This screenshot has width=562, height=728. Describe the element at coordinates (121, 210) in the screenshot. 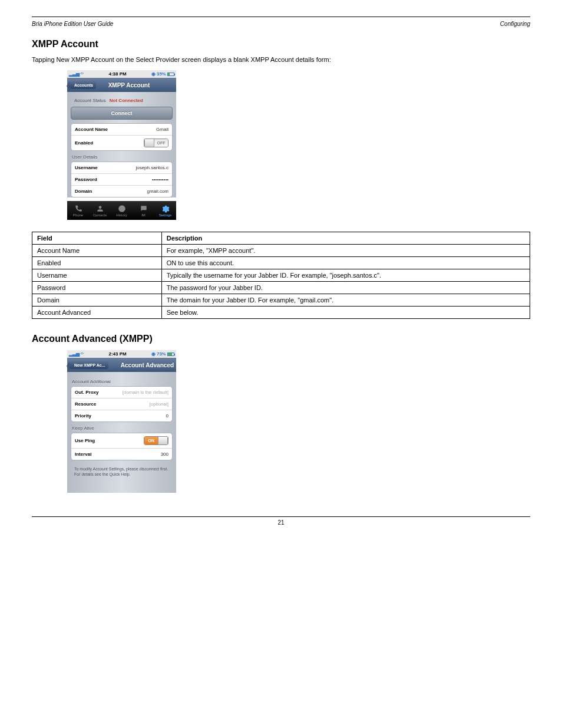

I see `tab-history: History` at that location.